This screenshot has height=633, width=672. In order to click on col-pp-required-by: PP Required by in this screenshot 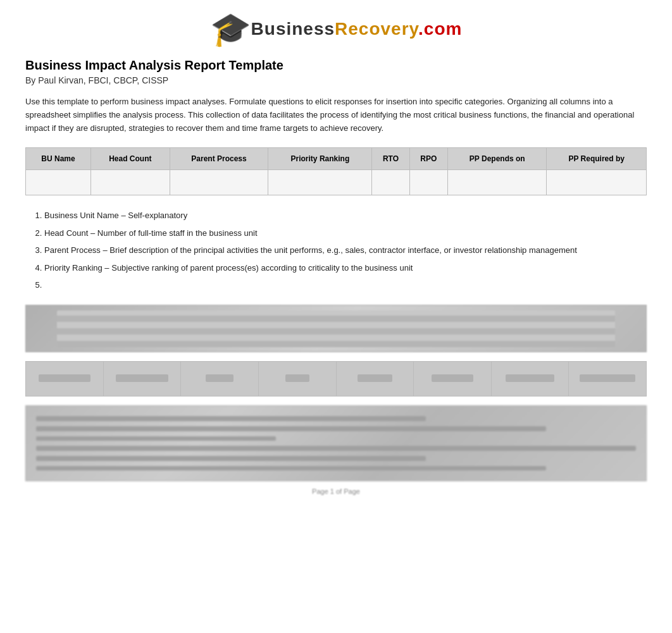, I will do `click(597, 159)`.